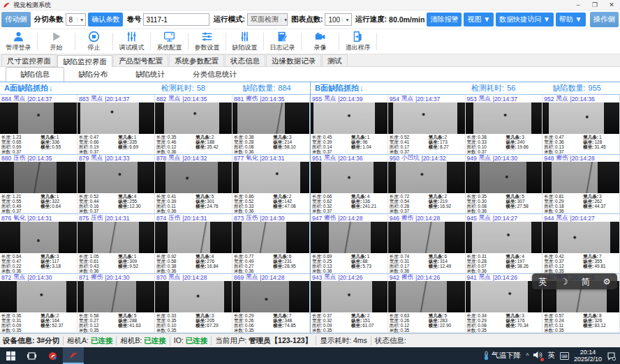 Image resolution: width=620 pixels, height=364 pixels. Describe the element at coordinates (581, 185) in the screenshot. I see `defect-card: 948 擦伤 |20:14:28 长度:0.81 第几条:3 宽度:0.29 纵…` at that location.